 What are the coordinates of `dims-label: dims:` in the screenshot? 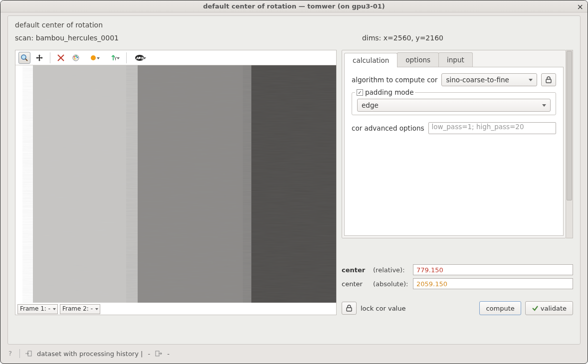 It's located at (372, 38).